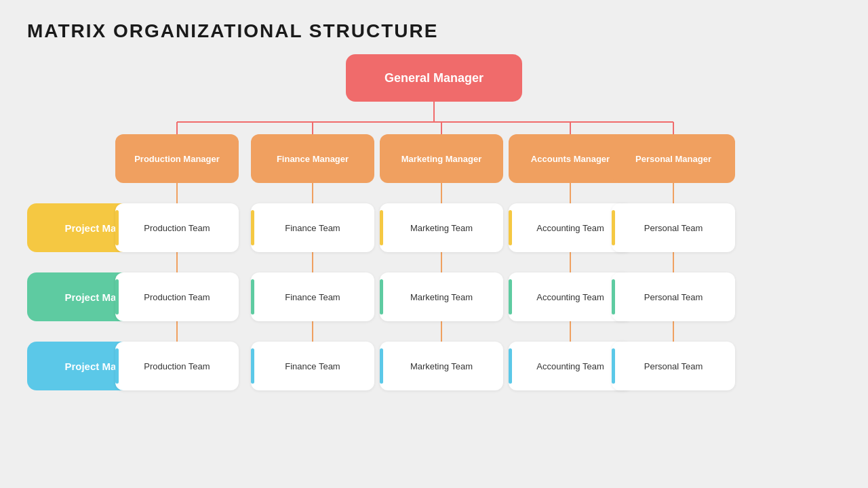 The image size is (868, 488). I want to click on manager-box-marketing: Marketing Manager, so click(441, 159).